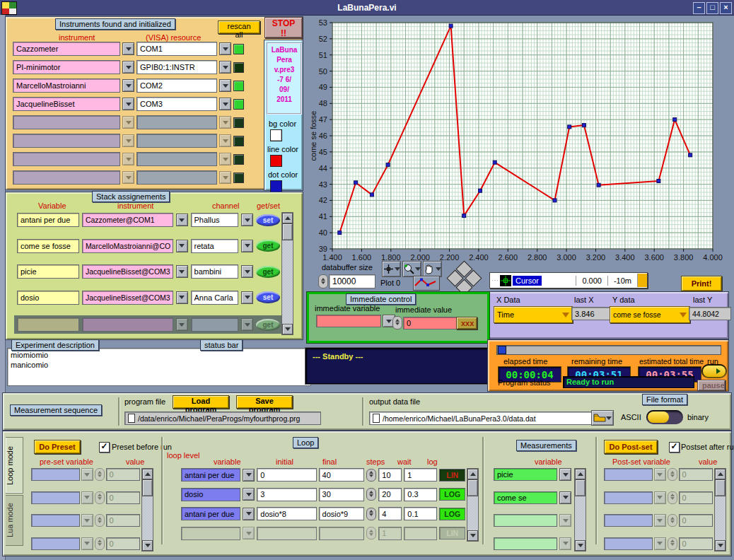  I want to click on stack-variable-field, so click(48, 325).